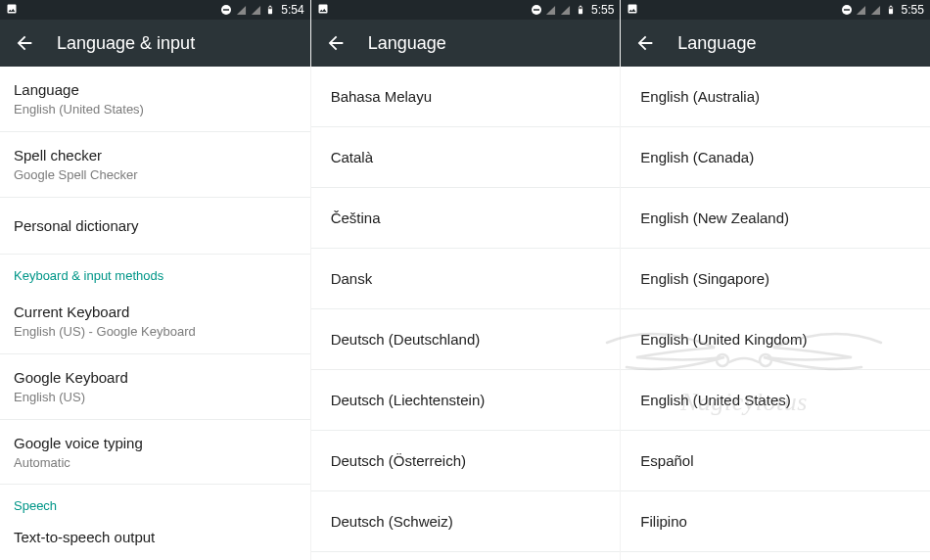  I want to click on list-item-title: Deutsch (Österreich), so click(466, 460).